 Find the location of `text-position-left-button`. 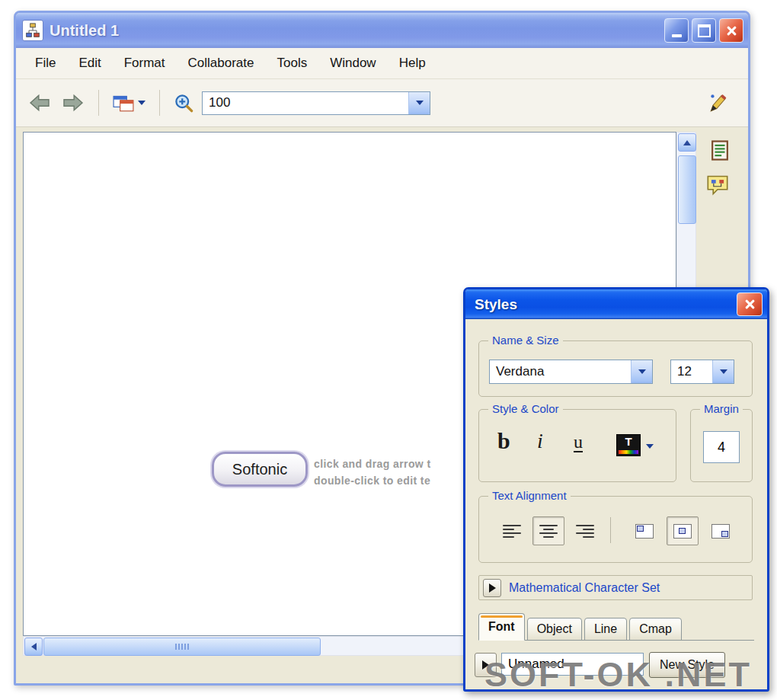

text-position-left-button is located at coordinates (644, 531).